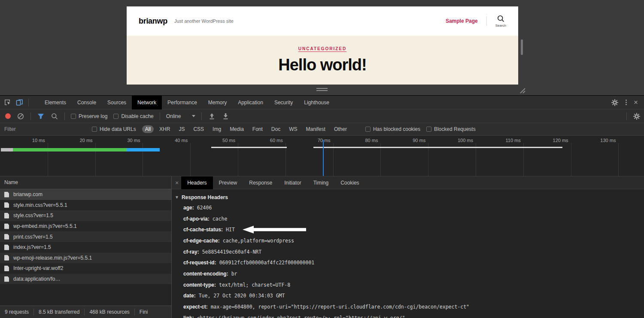 This screenshot has width=644, height=318. What do you see at coordinates (133, 116) in the screenshot?
I see `disable-cache-checkbox: Disable cache` at bounding box center [133, 116].